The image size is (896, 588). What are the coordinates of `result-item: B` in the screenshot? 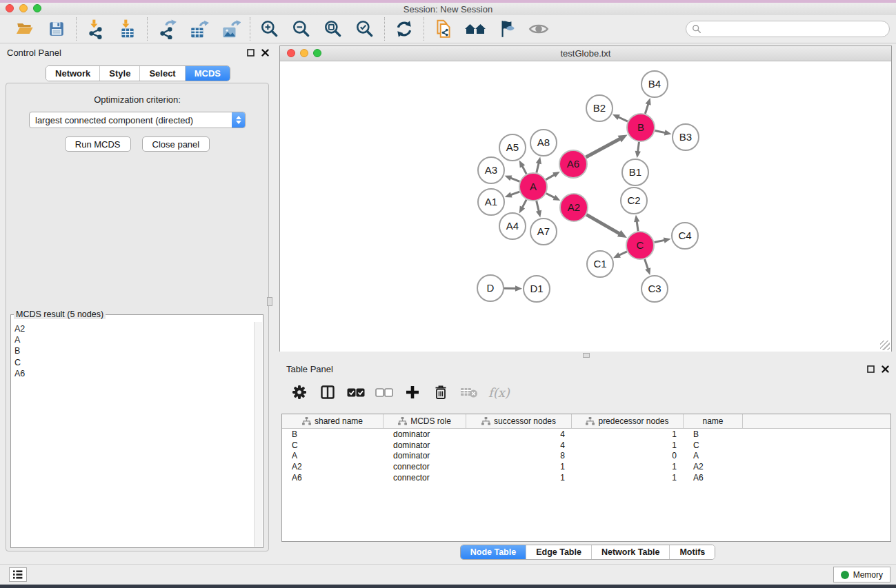 It's located at (134, 351).